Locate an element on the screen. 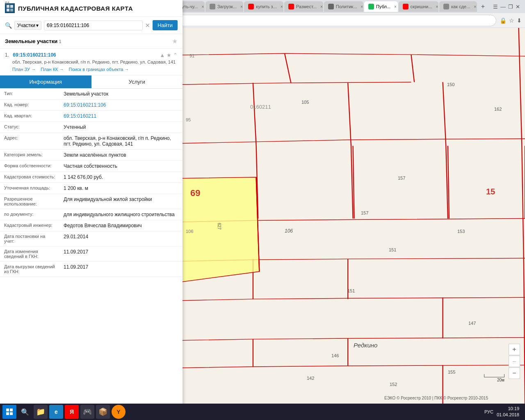 The height and width of the screenshot is (420, 525). info-row: Дата изменения сведений в ГКН:11.09.2017 is located at coordinates (91, 254).